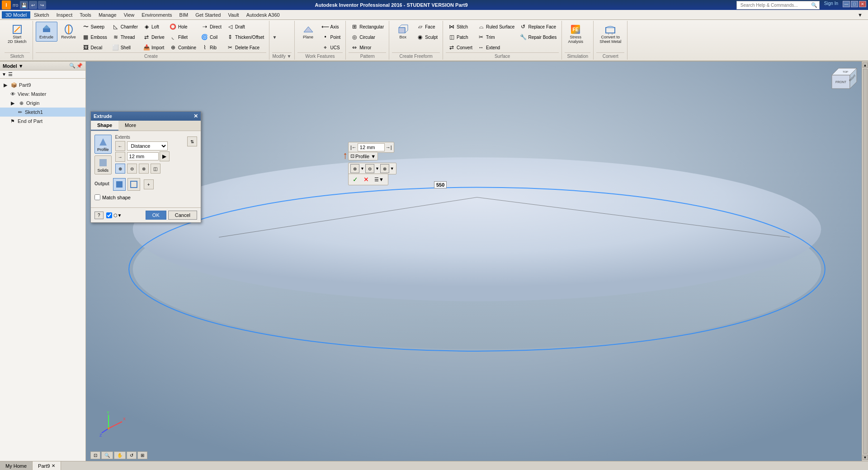  Describe the element at coordinates (192, 141) in the screenshot. I see `symmetric-btn: ⇅` at that location.